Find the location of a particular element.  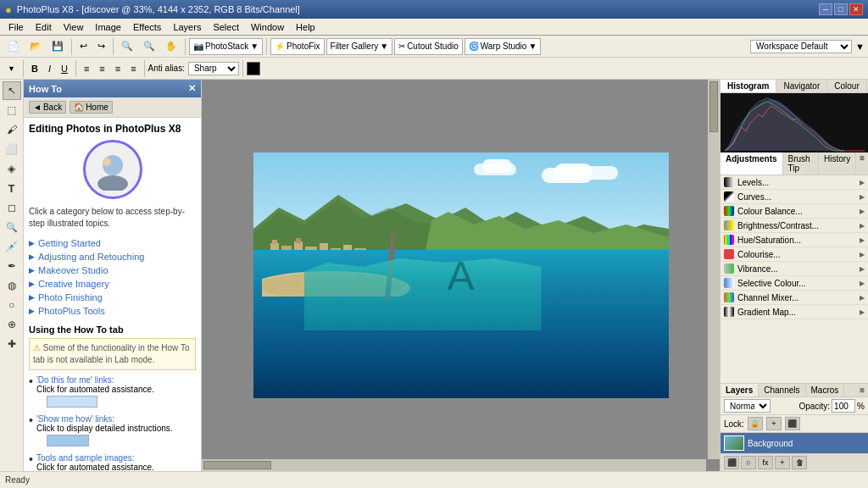

new-button: 📄 is located at coordinates (14, 47).